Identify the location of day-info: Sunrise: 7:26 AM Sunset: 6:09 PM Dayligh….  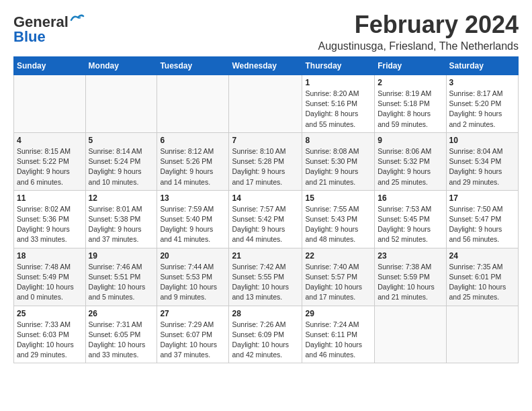
(265, 340).